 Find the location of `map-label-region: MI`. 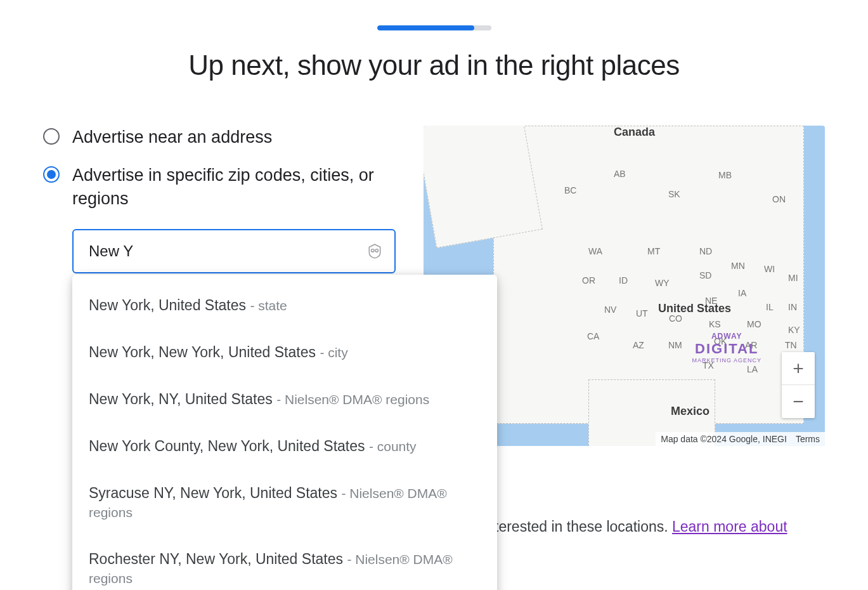

map-label-region: MI is located at coordinates (793, 278).